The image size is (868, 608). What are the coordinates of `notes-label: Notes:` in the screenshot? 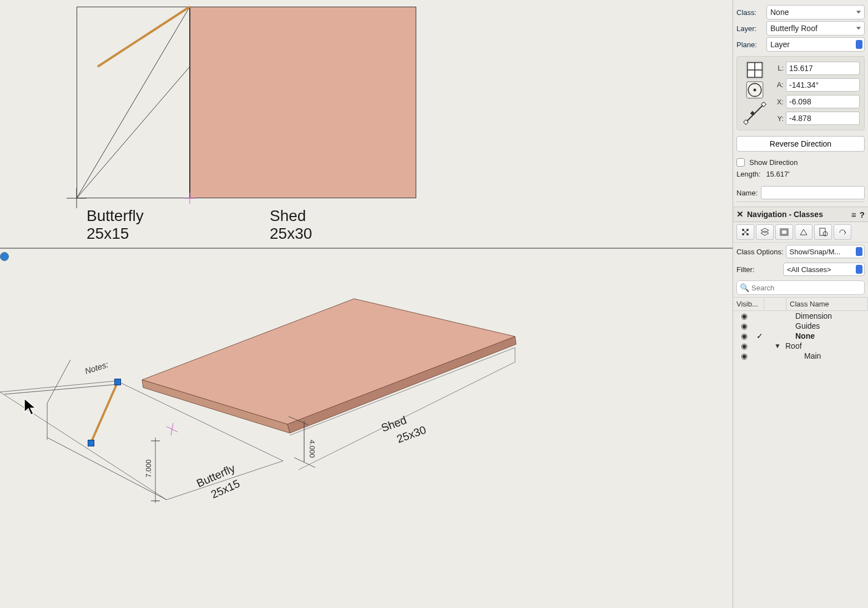 It's located at (97, 368).